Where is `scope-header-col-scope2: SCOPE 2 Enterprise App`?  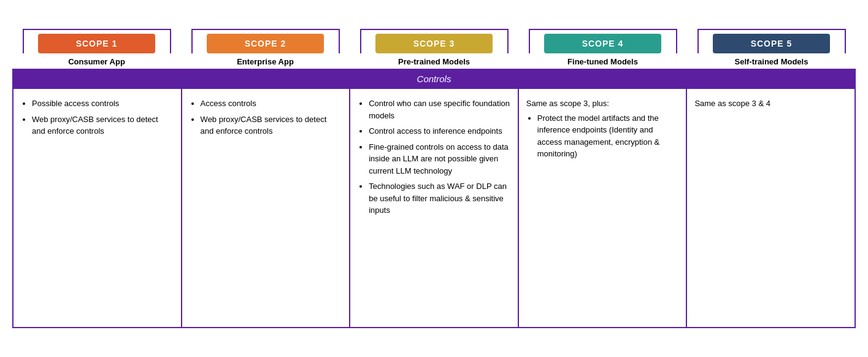
scope-header-col-scope2: SCOPE 2 Enterprise App is located at coordinates (265, 49).